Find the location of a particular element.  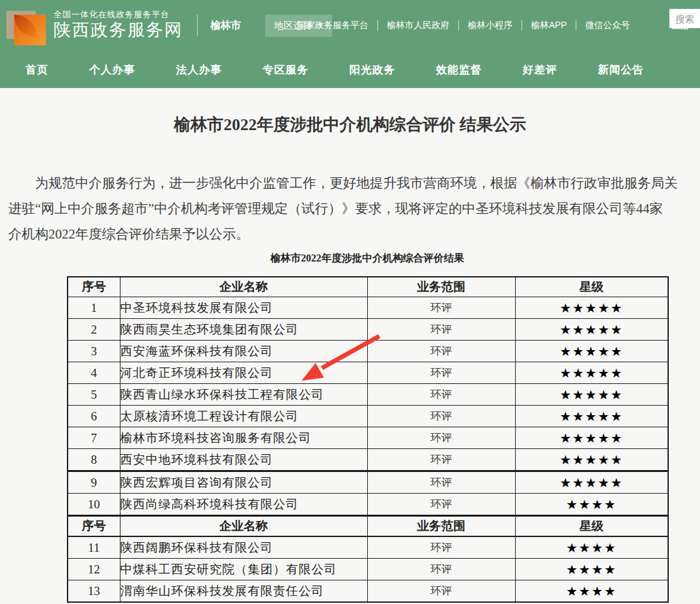

top-link: 国家政务服务平台 is located at coordinates (333, 26).